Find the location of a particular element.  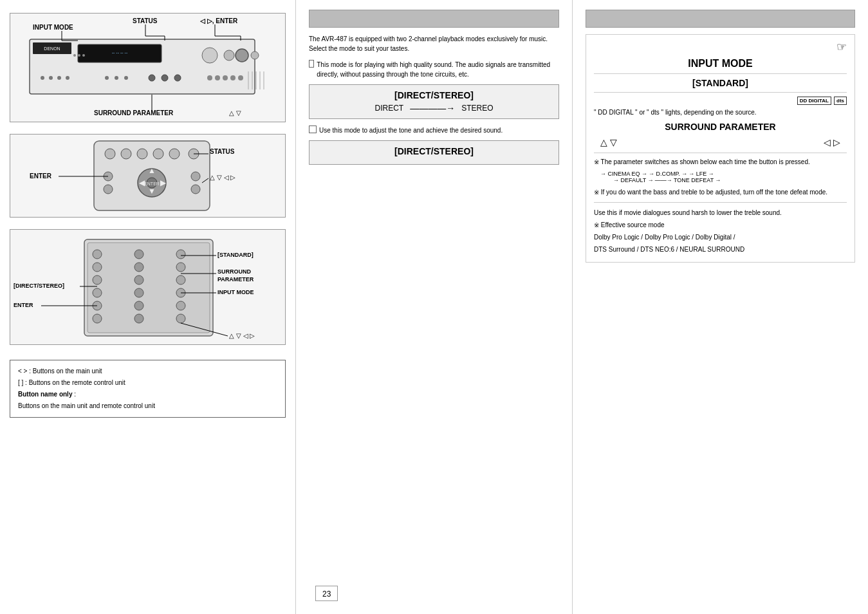

note2: ※ If you do want the bass and treble to … is located at coordinates (721, 192).